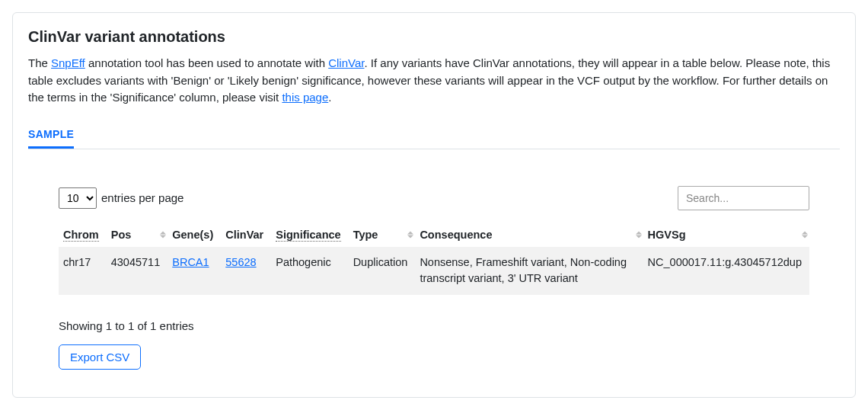 The image size is (868, 410). I want to click on col-consequence: Consequence, so click(528, 235).